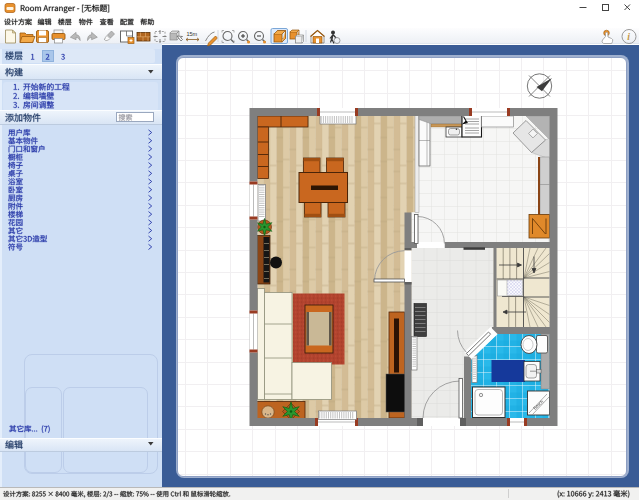 The image size is (639, 500). Describe the element at coordinates (192, 34) in the screenshot. I see `svg-text: 15m` at that location.